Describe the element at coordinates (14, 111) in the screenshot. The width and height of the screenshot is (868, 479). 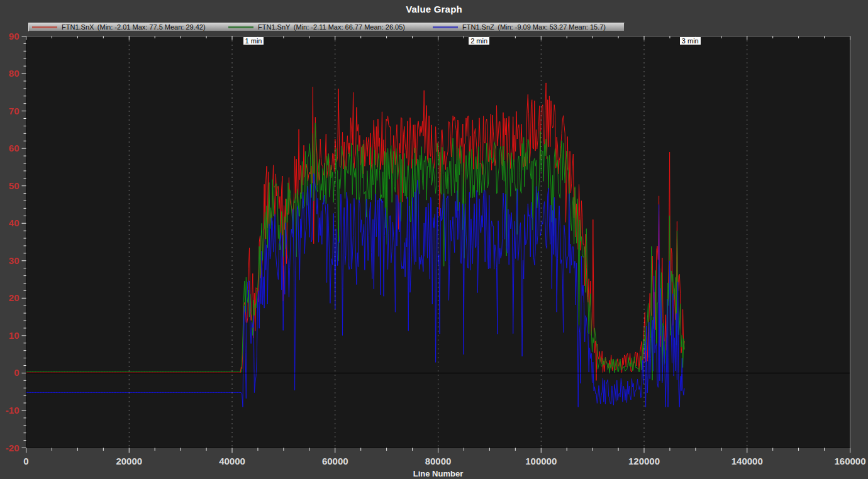
I see `y-tick-label: 70` at that location.